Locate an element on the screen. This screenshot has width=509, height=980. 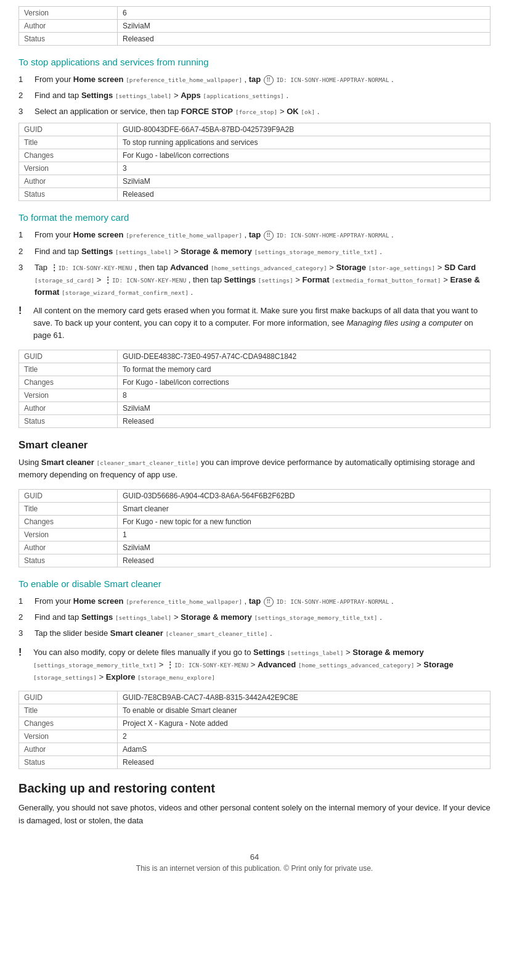
section4-meta-table: GUID GUID-7E8CB9AB-CAC7-4A8B-8315-3442A4… is located at coordinates (254, 730).